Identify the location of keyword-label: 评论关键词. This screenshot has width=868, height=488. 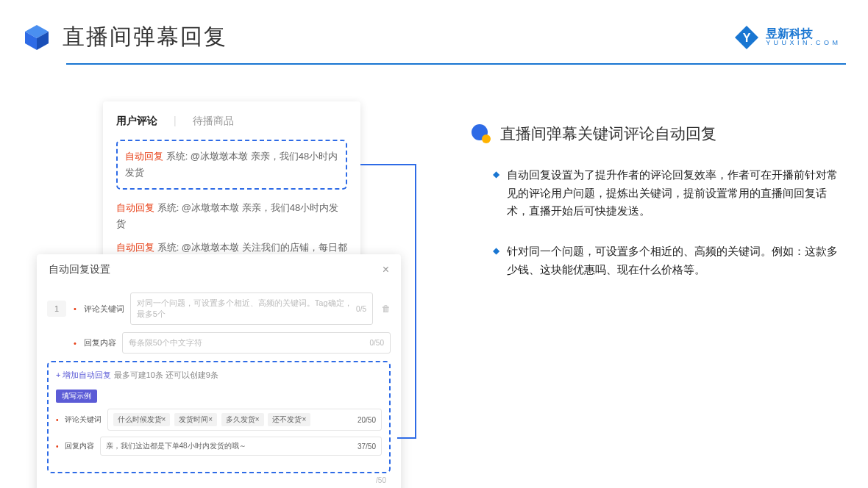
(104, 309).